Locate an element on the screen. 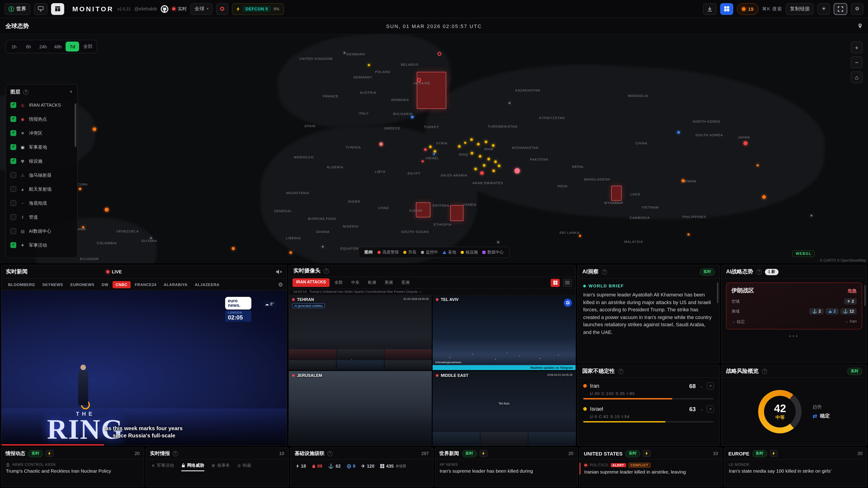 The image size is (868, 488). chevron-down-icon: ▼ is located at coordinates (71, 92).